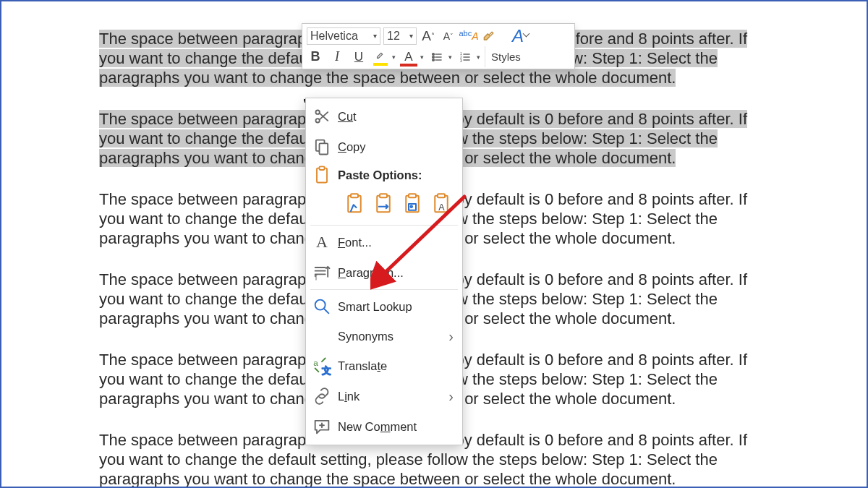 The image size is (868, 488). What do you see at coordinates (327, 370) in the screenshot?
I see `svg-text: 文` at bounding box center [327, 370].